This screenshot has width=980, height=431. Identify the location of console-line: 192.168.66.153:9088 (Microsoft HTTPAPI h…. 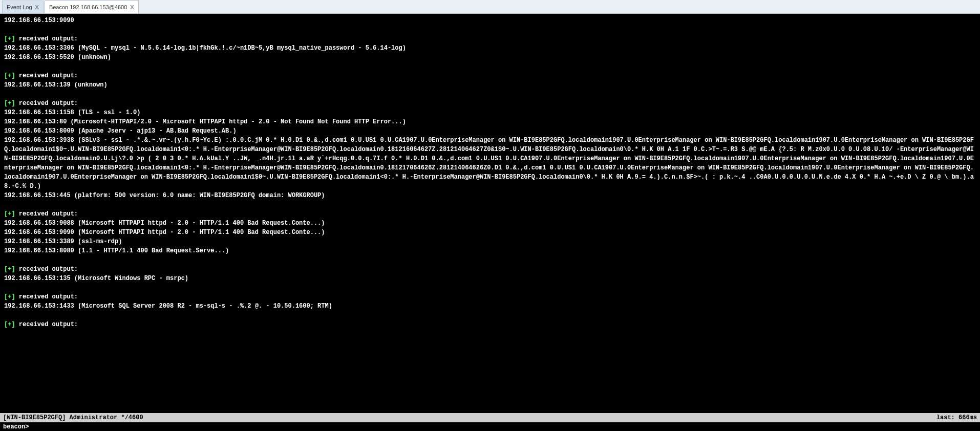
(490, 223).